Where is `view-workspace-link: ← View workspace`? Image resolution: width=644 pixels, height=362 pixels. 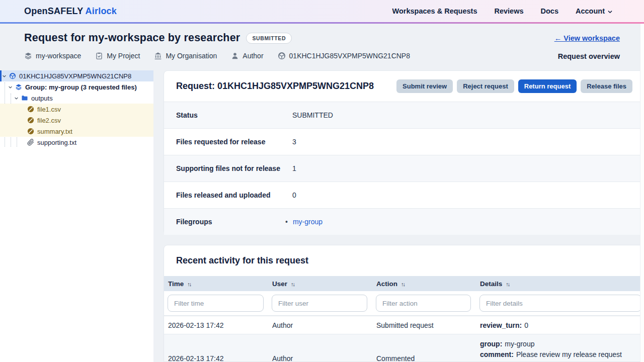 view-workspace-link: ← View workspace is located at coordinates (587, 38).